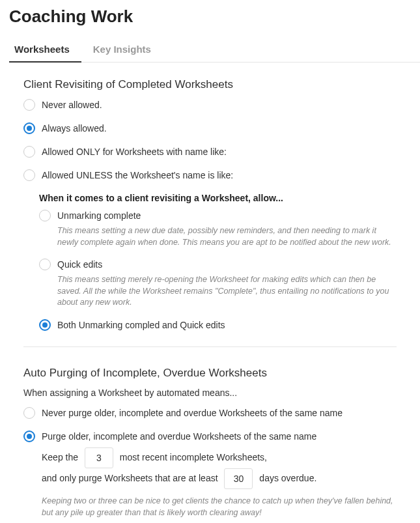 The height and width of the screenshot is (523, 420). What do you see at coordinates (99, 458) in the screenshot?
I see `keep-count-input` at bounding box center [99, 458].